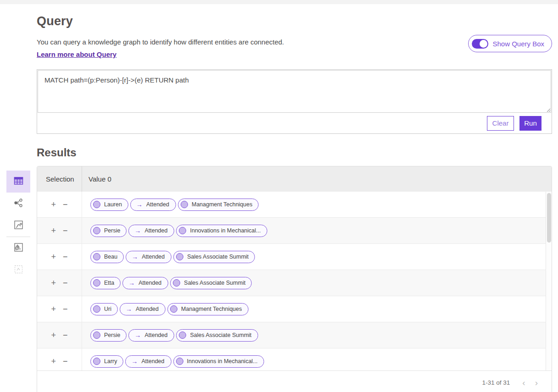  I want to click on table-row: +−Beau→AttendedSales Associate Summit, so click(294, 257).